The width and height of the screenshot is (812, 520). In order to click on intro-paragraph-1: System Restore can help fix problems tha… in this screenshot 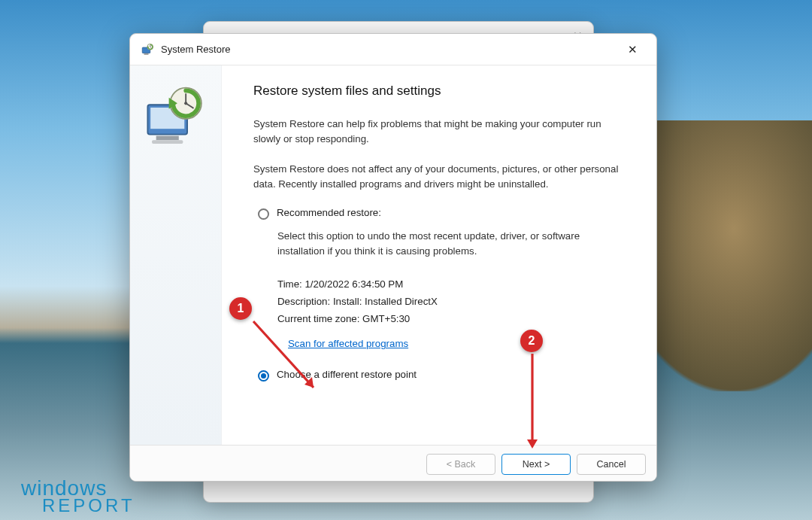, I will do `click(438, 132)`.